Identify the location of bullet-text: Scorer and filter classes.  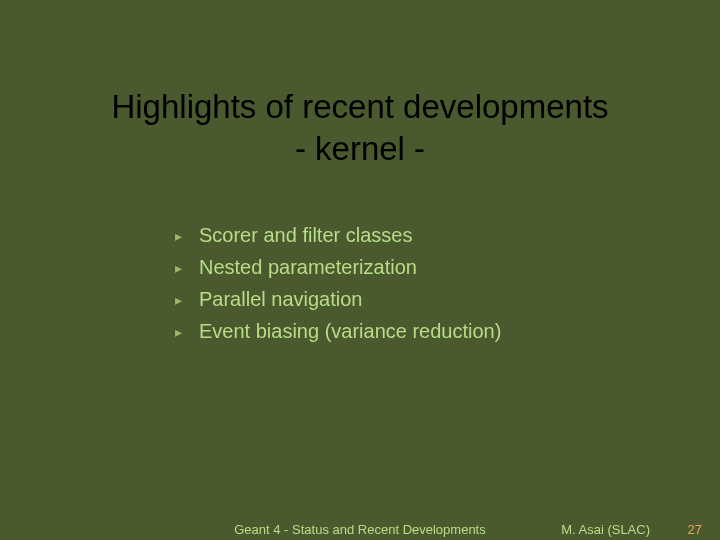
(306, 235).